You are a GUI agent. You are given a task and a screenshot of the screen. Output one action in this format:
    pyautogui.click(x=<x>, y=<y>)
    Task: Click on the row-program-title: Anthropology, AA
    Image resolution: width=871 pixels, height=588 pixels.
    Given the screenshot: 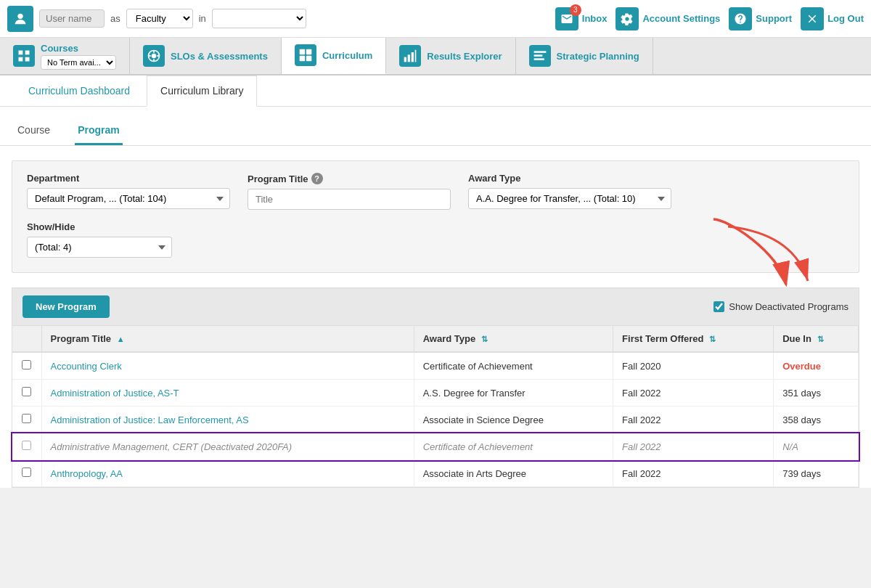 What is the action you would take?
    pyautogui.click(x=228, y=473)
    